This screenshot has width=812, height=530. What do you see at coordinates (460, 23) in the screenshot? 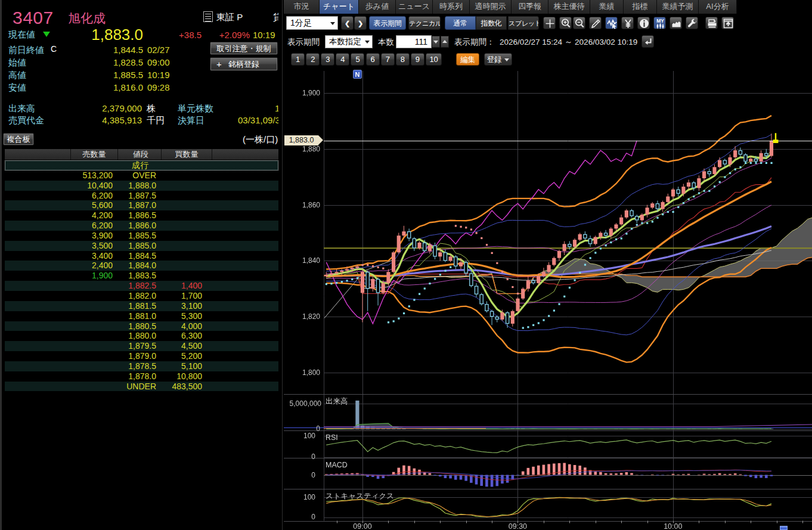
I see `normal-mode-button: 通常` at bounding box center [460, 23].